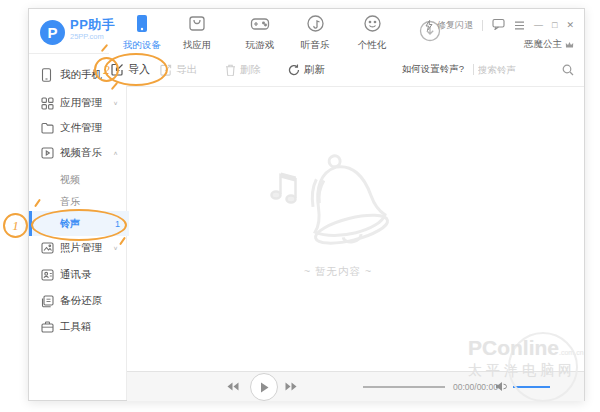 The width and height of the screenshot is (600, 412). Describe the element at coordinates (315, 33) in the screenshot. I see `tab-listen-music: 听音乐` at that location.